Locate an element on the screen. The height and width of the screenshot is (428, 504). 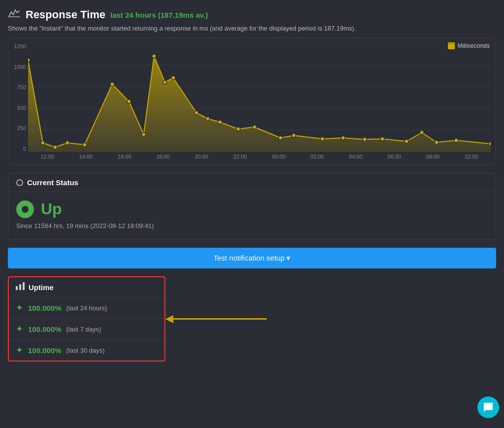
uptime-percent-7d: 100.000% is located at coordinates (45, 329).